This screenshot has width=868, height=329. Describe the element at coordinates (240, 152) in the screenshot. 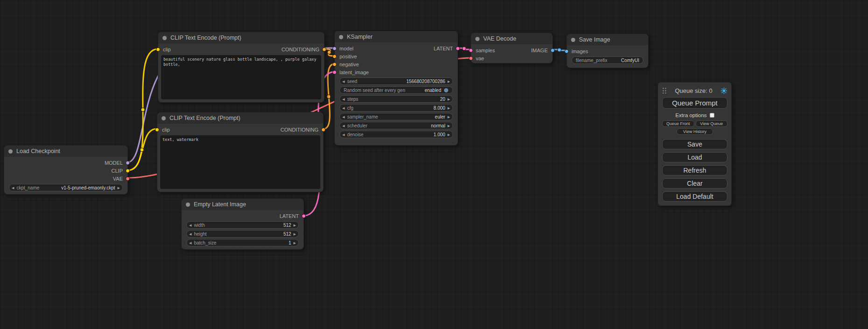

I see `node-clip-text-encode-negative: CLIP Text Encode (Prompt) clip CONDITION…` at that location.